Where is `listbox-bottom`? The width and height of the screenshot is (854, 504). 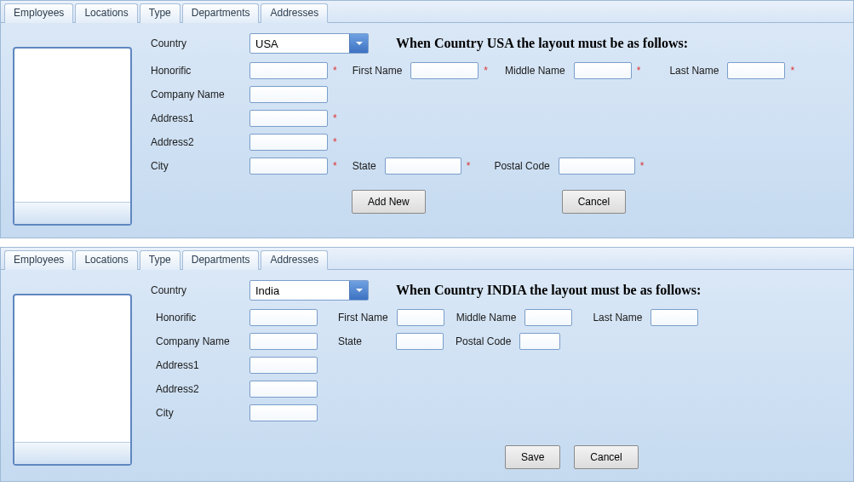
listbox-bottom is located at coordinates (72, 380).